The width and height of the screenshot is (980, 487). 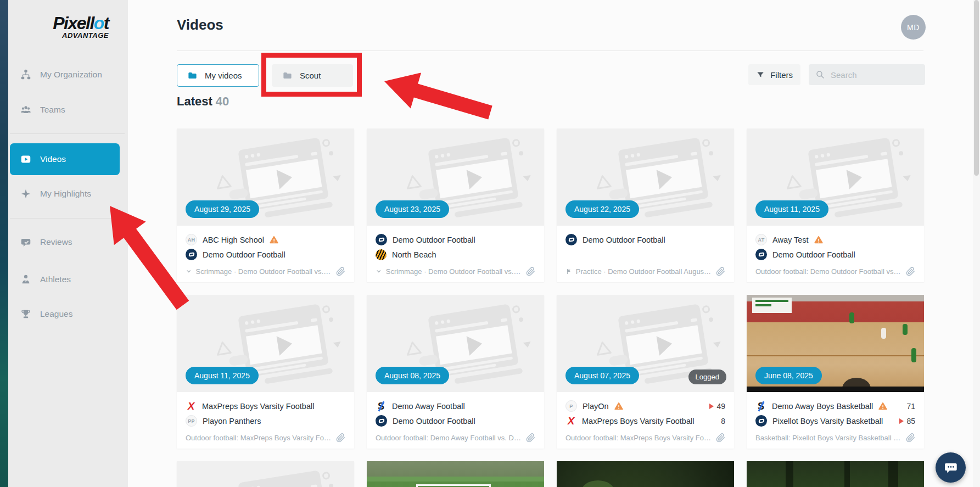 What do you see at coordinates (26, 159) in the screenshot?
I see `video-icon` at bounding box center [26, 159].